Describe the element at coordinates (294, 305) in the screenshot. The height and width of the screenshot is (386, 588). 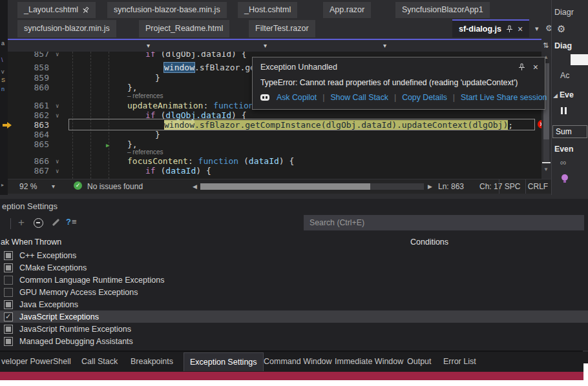
I see `exception-row: Java Exceptions` at that location.